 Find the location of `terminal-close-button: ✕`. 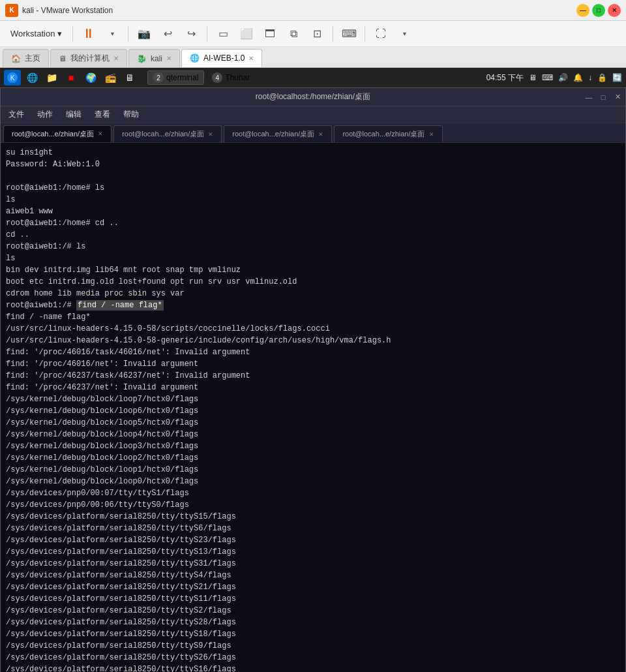

terminal-close-button: ✕ is located at coordinates (618, 97).